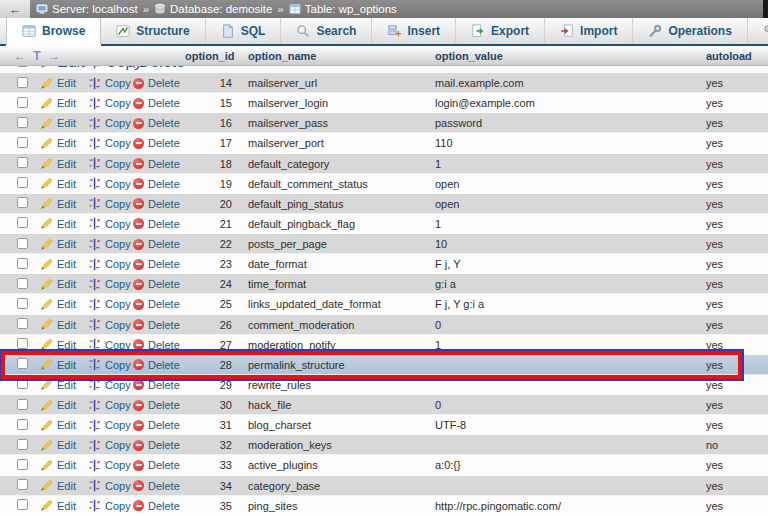  Describe the element at coordinates (343, 9) in the screenshot. I see `breadcrumb-table: Table: wp_options` at that location.